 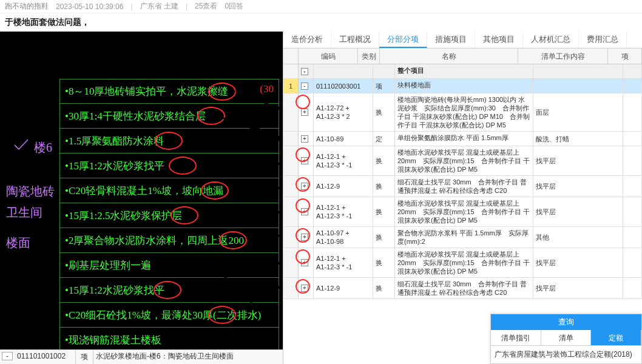 What do you see at coordinates (462, 72) in the screenshot?
I see `table-row: -整个项目` at bounding box center [462, 72].